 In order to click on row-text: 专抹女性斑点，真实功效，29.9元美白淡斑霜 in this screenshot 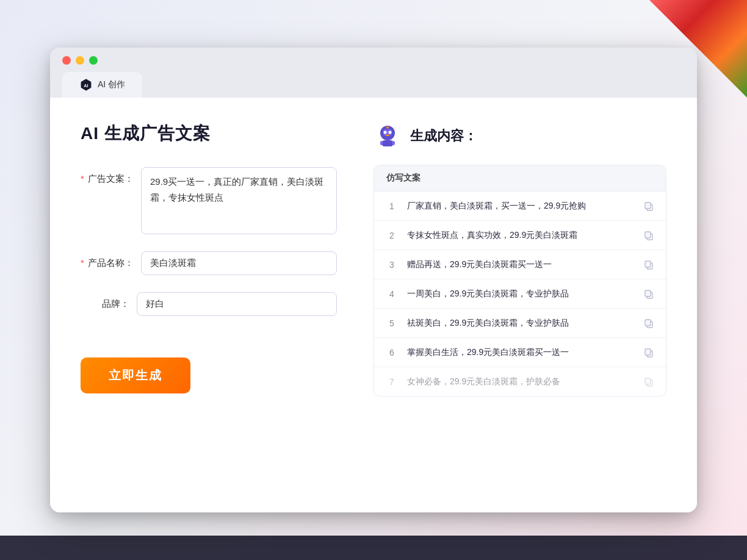, I will do `click(521, 235)`.